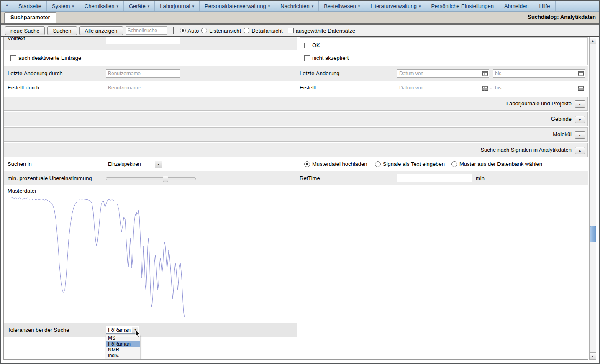 The height and width of the screenshot is (364, 600). I want to click on menu-item-personaldatenverwaltung: Personaldatenverwaltung▾, so click(238, 6).